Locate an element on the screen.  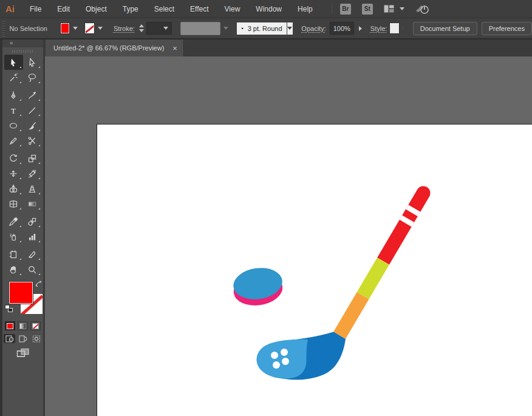
document-setup-button: Document Setup is located at coordinates (445, 29).